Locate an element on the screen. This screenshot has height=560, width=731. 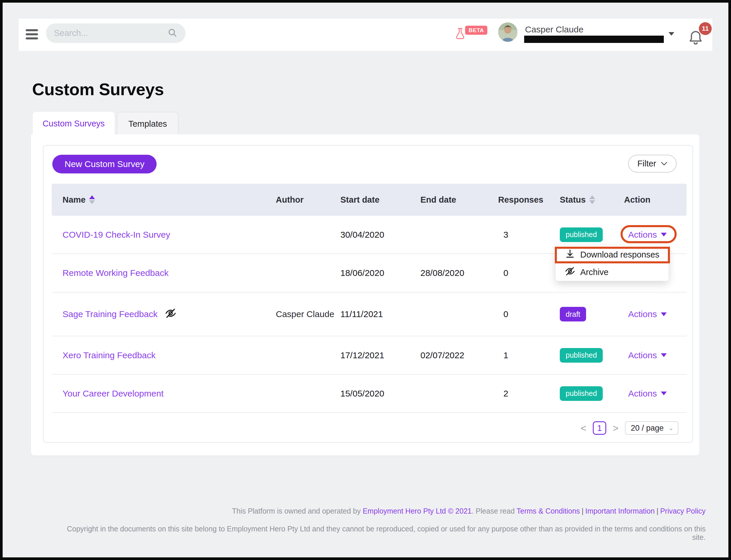
responses-cell: 1 is located at coordinates (529, 355).